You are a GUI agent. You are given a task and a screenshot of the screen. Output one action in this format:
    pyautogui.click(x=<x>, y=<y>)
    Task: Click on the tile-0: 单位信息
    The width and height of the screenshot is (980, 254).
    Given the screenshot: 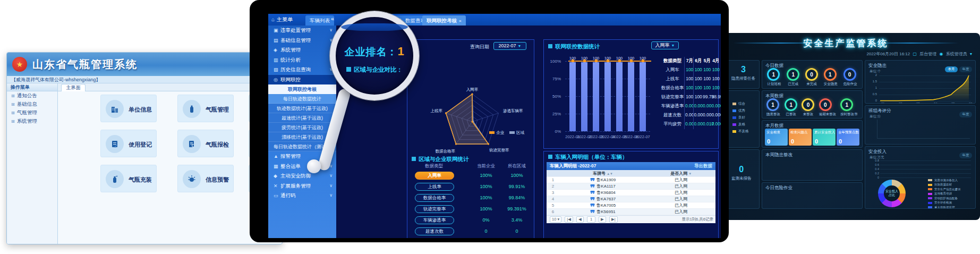 What is the action you would take?
    pyautogui.click(x=129, y=108)
    